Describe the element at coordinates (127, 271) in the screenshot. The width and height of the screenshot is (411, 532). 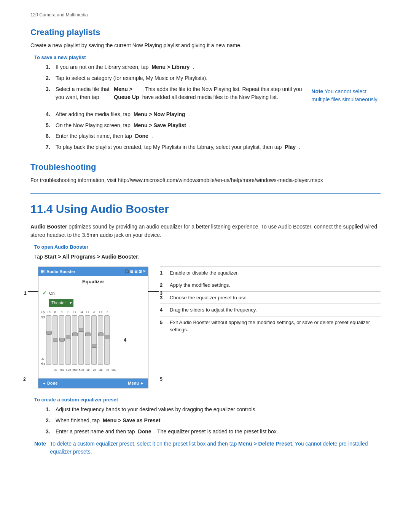
I see `headphones-icon: 🎧` at that location.